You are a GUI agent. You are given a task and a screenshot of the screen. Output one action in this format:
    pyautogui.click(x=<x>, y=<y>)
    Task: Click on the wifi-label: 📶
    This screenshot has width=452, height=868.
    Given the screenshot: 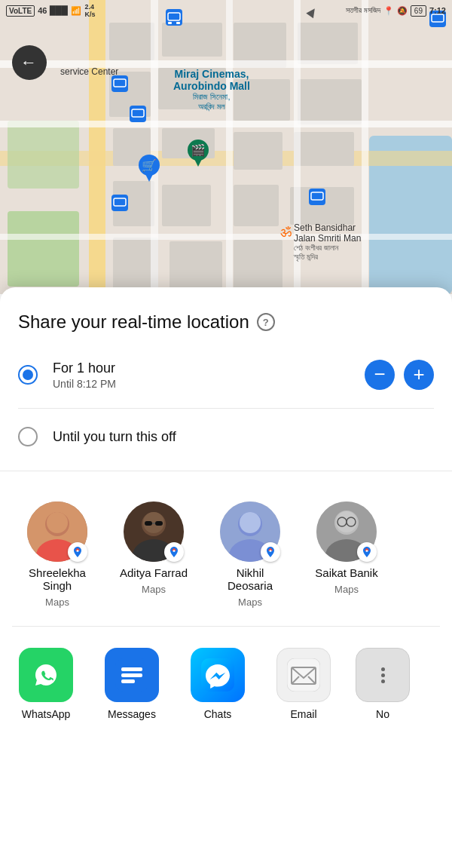 What is the action you would take?
    pyautogui.click(x=76, y=11)
    